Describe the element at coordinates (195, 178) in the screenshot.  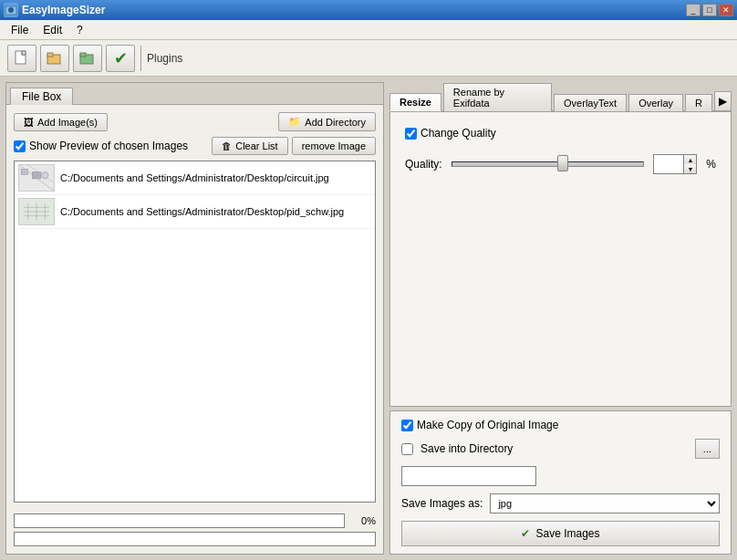
I see `file-path-0: C:/Documents and Settings/Administrator/…` at that location.